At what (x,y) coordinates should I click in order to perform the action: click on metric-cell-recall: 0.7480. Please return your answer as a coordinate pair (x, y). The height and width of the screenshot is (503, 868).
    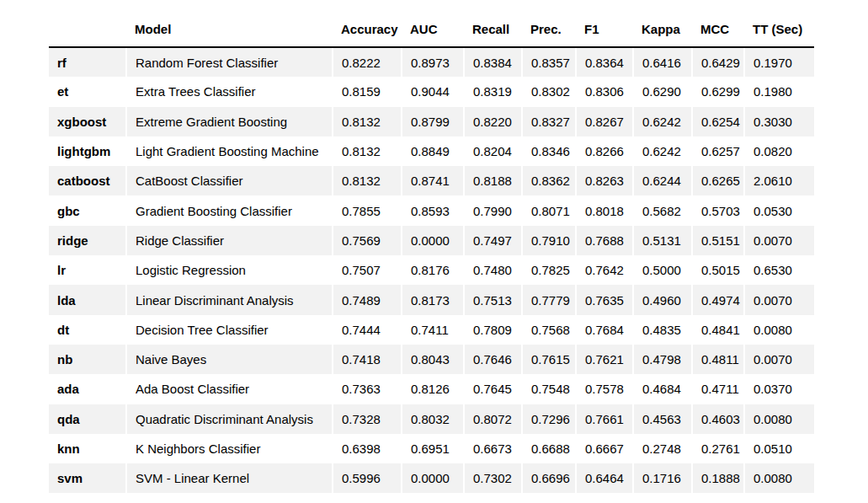
    Looking at the image, I should click on (493, 270).